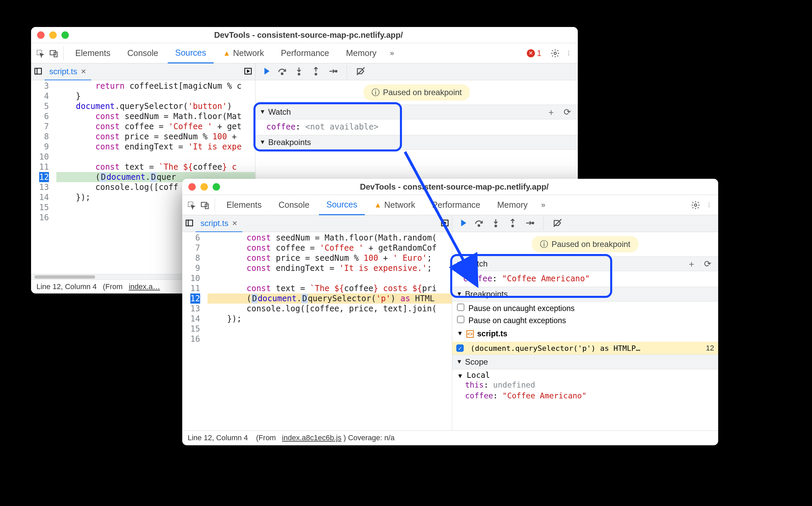 This screenshot has width=812, height=506. What do you see at coordinates (585, 387) in the screenshot?
I see `scope-body: ▼ Local this: undefined coffee: "Coffee …` at bounding box center [585, 387].